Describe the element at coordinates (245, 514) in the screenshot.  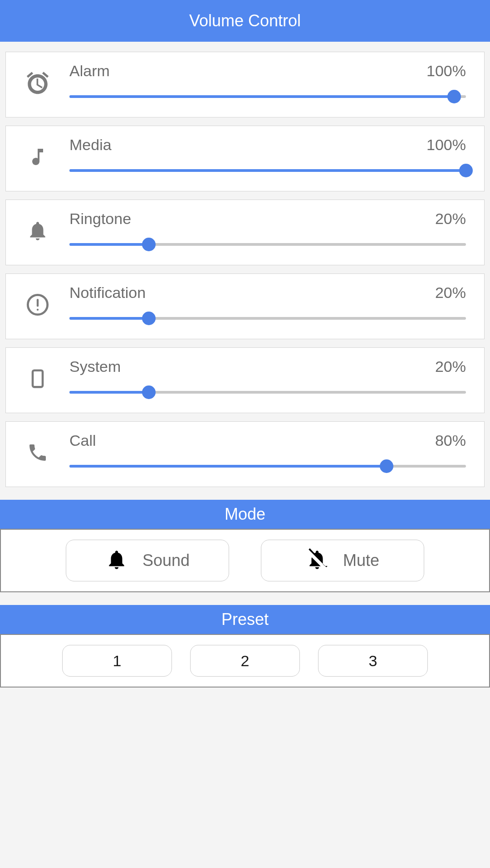
I see `mode-header: Mode` at that location.